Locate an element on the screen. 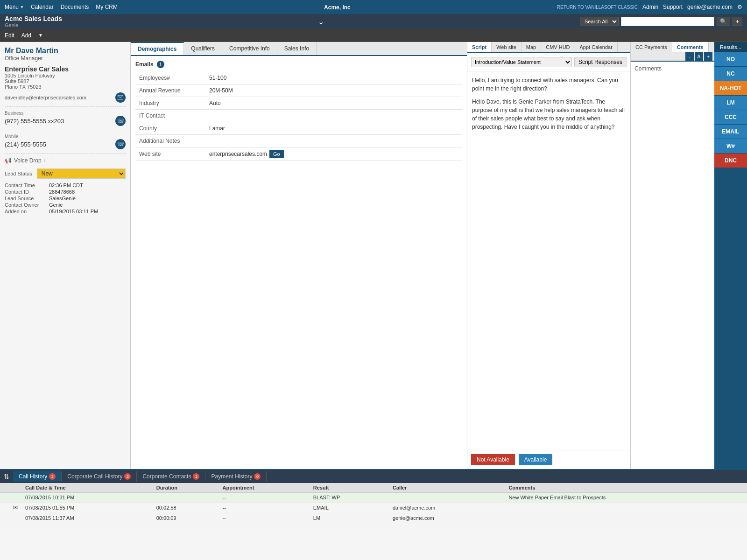  toolbar-dropdown: ▼ is located at coordinates (41, 35).